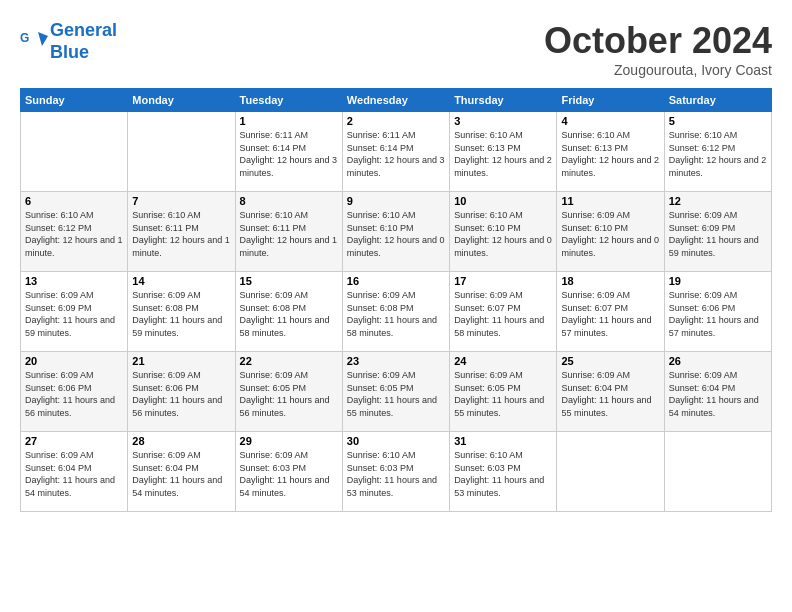 The height and width of the screenshot is (612, 792). Describe the element at coordinates (68, 42) in the screenshot. I see `logo: G General Blue` at that location.